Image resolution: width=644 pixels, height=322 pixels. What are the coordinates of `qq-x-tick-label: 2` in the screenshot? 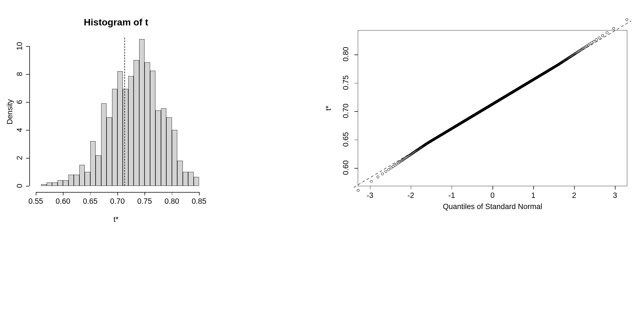 It's located at (574, 196).